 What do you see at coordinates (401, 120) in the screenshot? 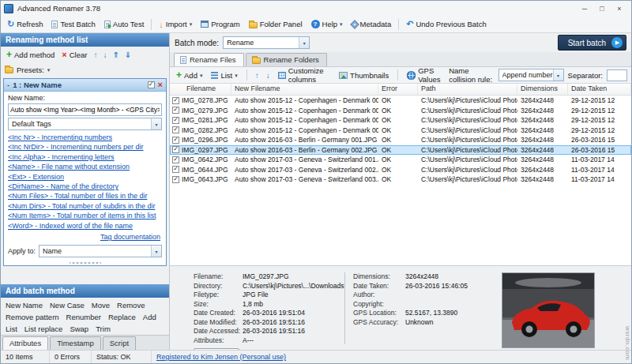
I see `table-row: ✓IMG_0281.JPG Auto show 2015-12 - Copenh…` at bounding box center [401, 120].